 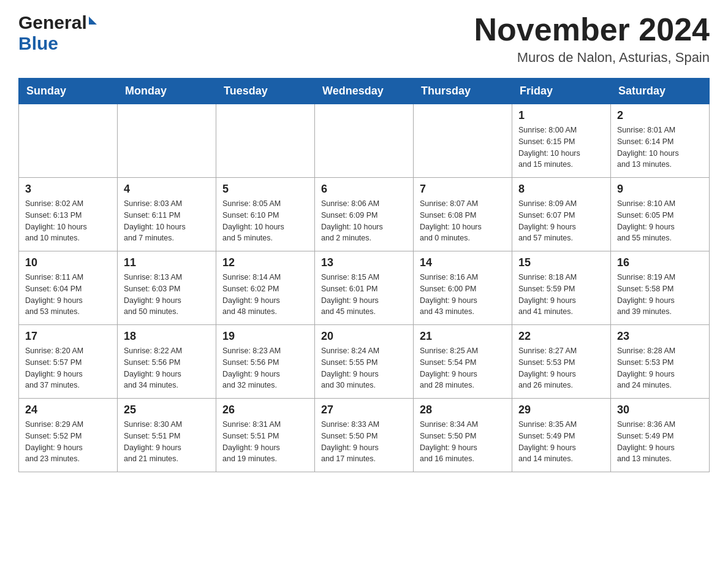 I want to click on day-info: Sunrise: 8:31 AMSunset: 5:51 PMDaylight:…, so click(x=265, y=442).